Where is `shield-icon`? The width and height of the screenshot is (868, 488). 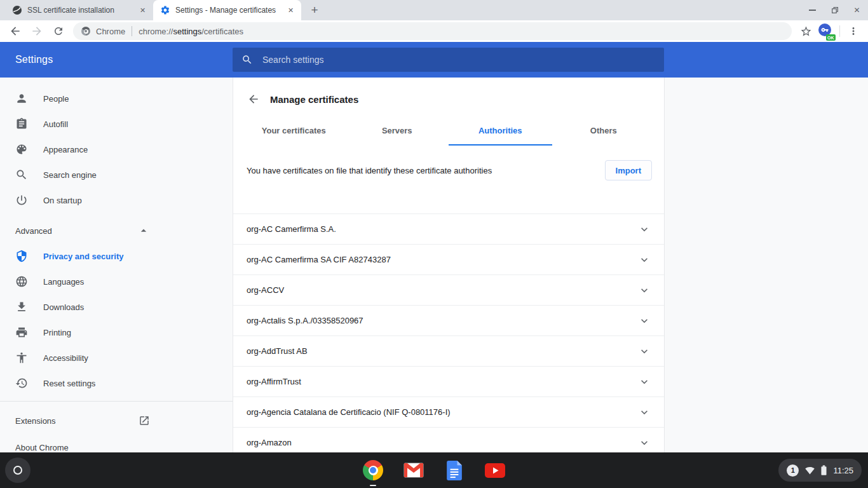 shield-icon is located at coordinates (22, 256).